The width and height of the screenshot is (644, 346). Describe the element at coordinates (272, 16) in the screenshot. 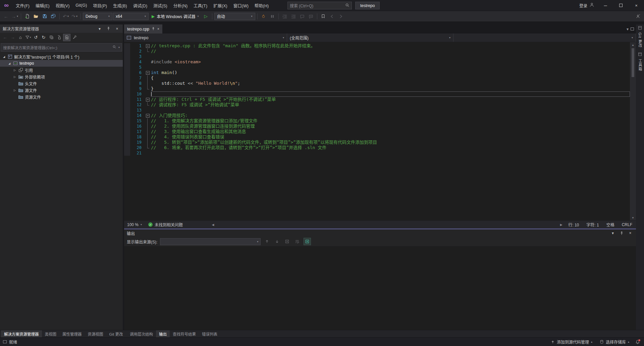

I see `break-all-button` at that location.